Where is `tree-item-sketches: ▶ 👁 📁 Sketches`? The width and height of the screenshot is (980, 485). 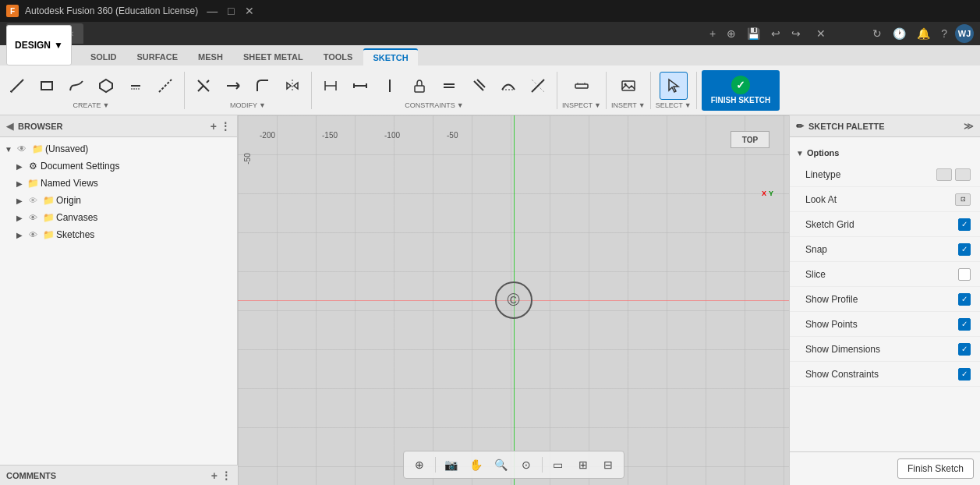
tree-item-sketches: ▶ 👁 📁 Sketches is located at coordinates (119, 235).